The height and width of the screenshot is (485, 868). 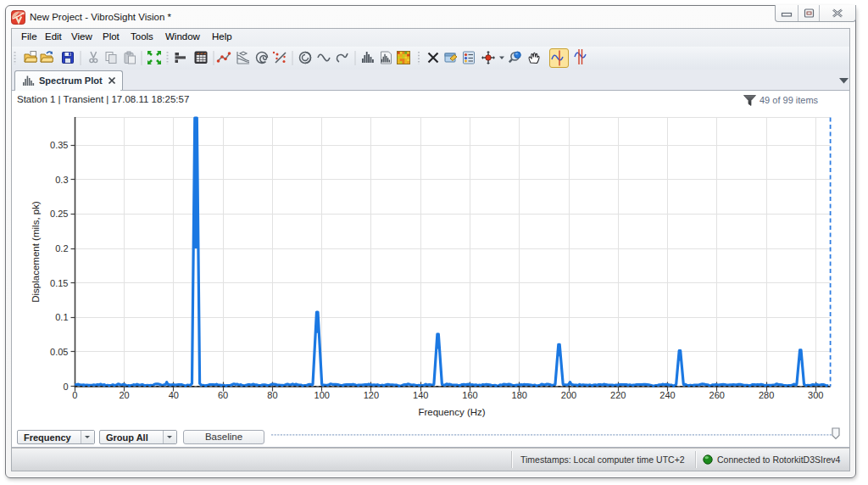 What do you see at coordinates (59, 283) in the screenshot?
I see `svg-text: 0.15` at bounding box center [59, 283].